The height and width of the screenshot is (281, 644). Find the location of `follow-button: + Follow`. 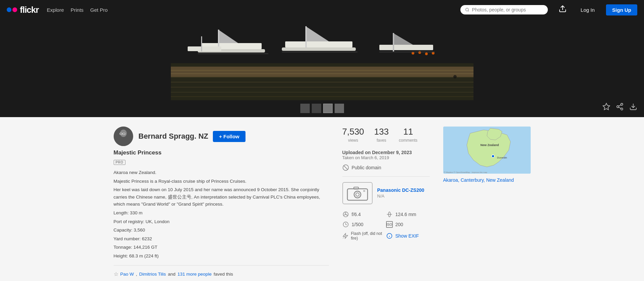

follow-button: + Follow is located at coordinates (229, 137).